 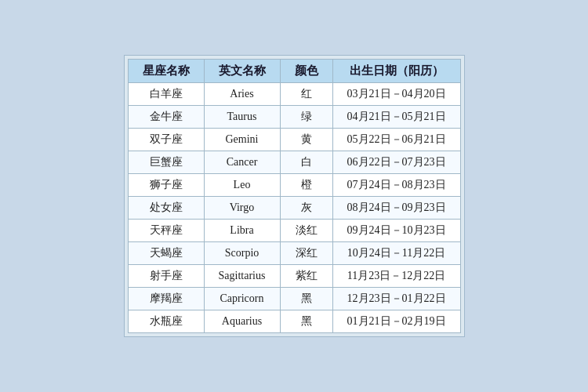 I want to click on col-header-date: 出生日期（阳历）, so click(x=397, y=71).